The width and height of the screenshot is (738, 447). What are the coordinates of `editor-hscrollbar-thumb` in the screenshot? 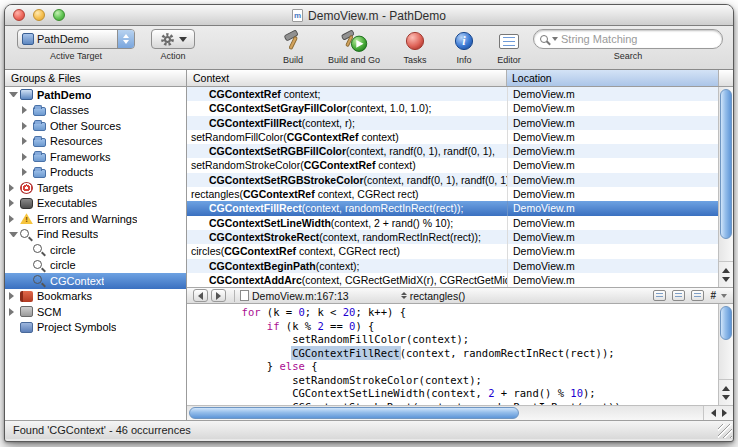 It's located at (354, 413).